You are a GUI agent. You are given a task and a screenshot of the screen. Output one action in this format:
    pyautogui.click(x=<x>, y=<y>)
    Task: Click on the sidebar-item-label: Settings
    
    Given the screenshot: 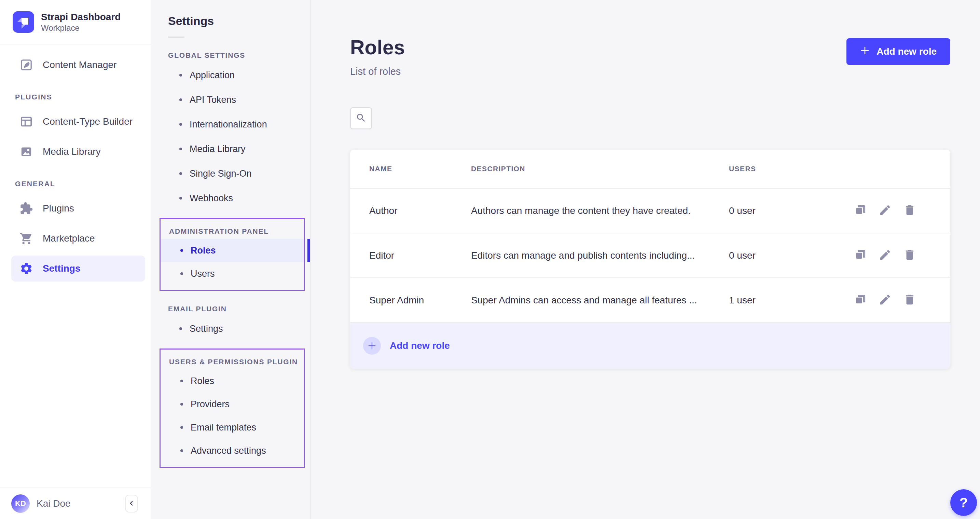 What is the action you would take?
    pyautogui.click(x=62, y=269)
    